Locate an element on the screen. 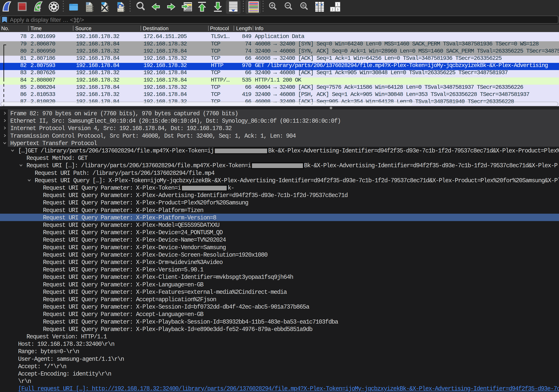  svg-text: 2 is located at coordinates (333, 9).